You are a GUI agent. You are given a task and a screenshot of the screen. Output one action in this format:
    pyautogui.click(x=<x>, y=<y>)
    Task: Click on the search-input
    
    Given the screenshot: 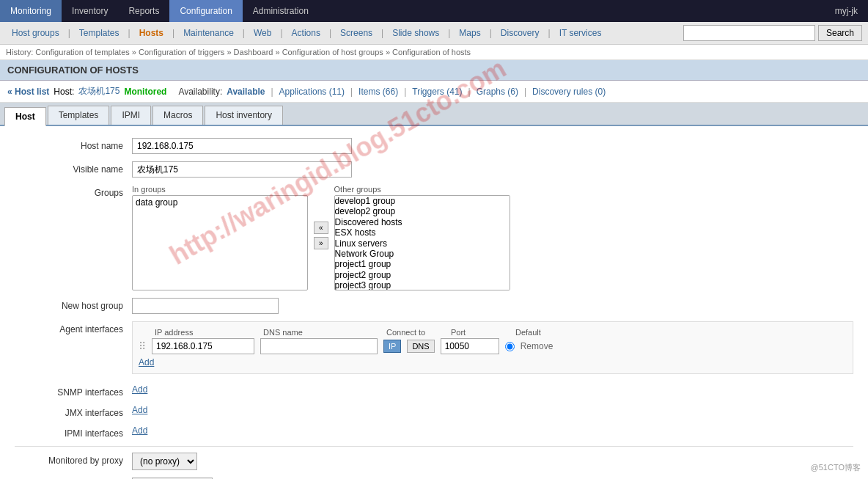 What is the action you would take?
    pyautogui.click(x=749, y=33)
    